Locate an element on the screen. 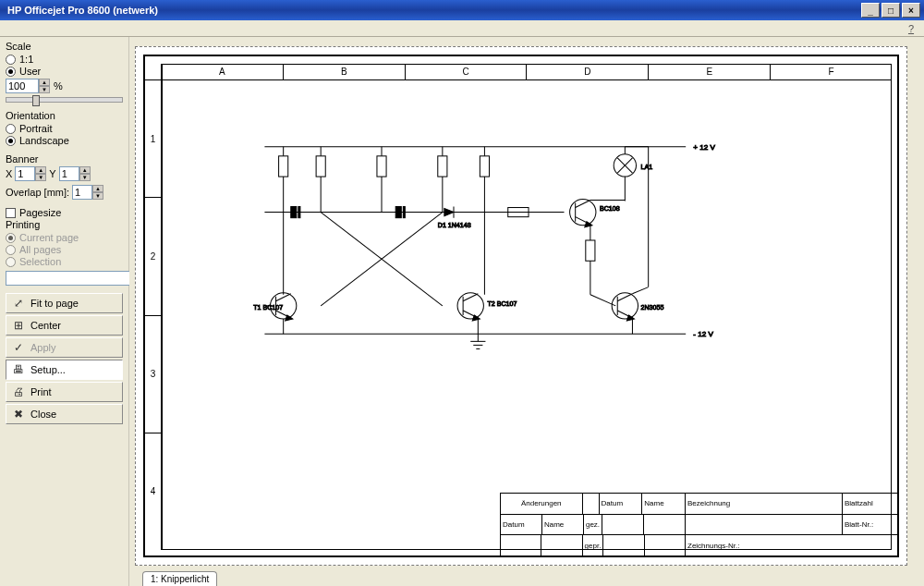  svg-text: T2 BC107 is located at coordinates (502, 304).